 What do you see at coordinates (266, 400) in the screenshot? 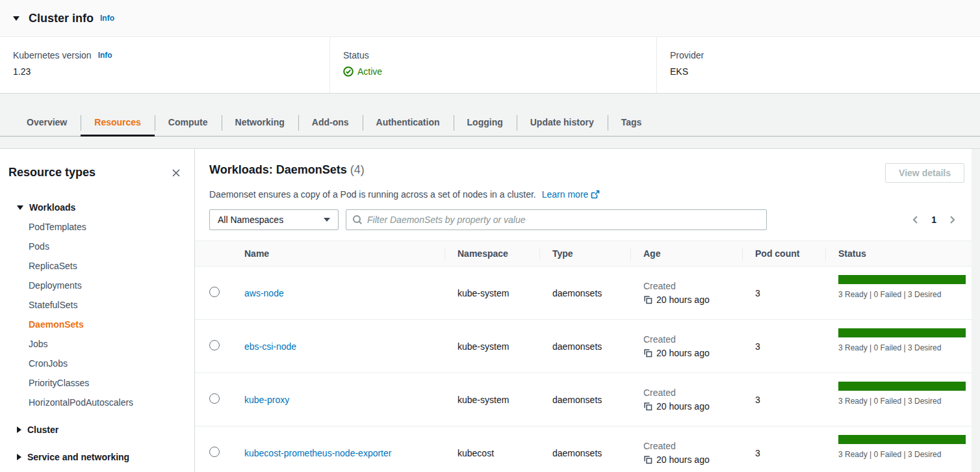
I see `daemonset-name-link: kube-proxy` at bounding box center [266, 400].